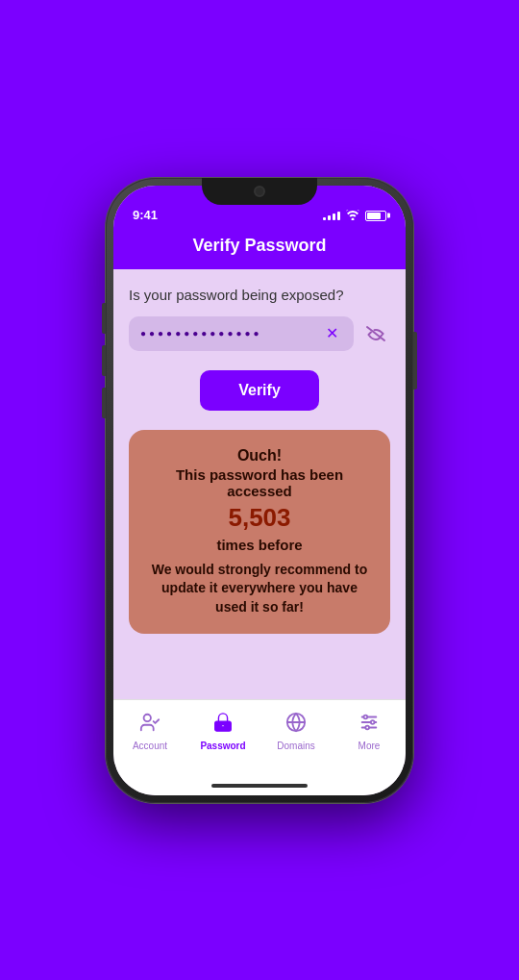  What do you see at coordinates (333, 334) in the screenshot?
I see `clear-button: ✕` at bounding box center [333, 334].